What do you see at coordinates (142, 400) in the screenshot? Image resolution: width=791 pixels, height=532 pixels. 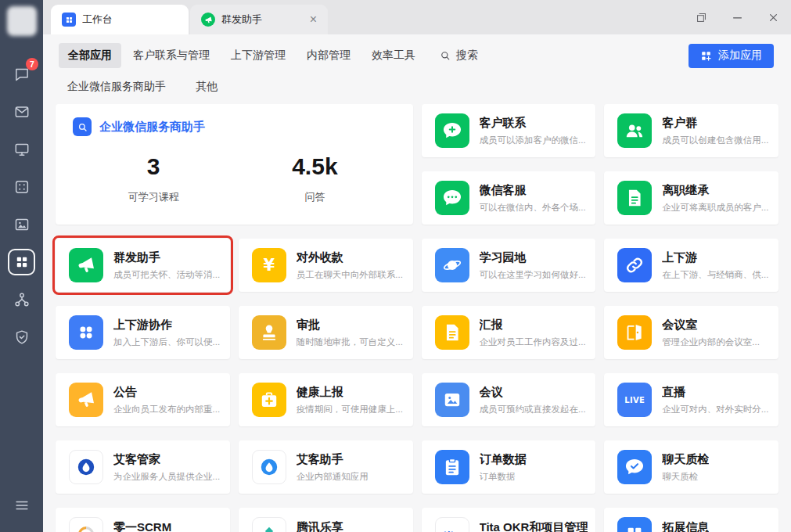 I see `app-card: 公告企业向员工发布的内部重...` at bounding box center [142, 400].